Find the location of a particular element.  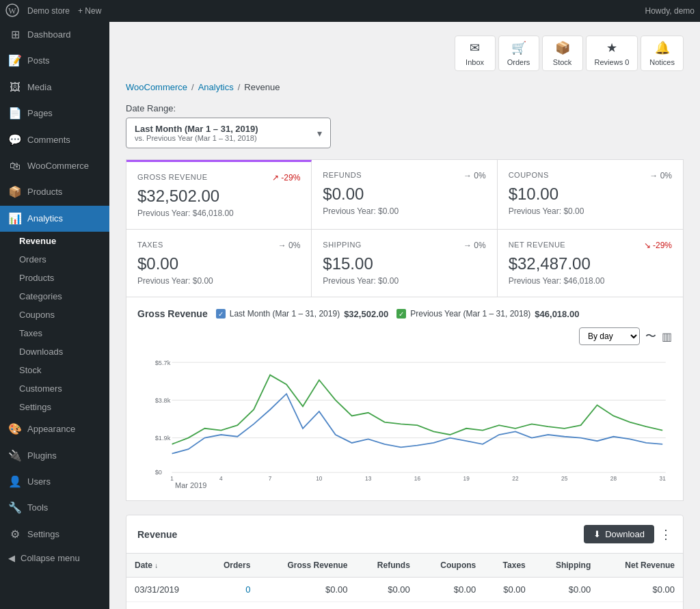

stat-card-3: TAXES $0.00 → 0% Previous Year: $0.00 is located at coordinates (219, 263).